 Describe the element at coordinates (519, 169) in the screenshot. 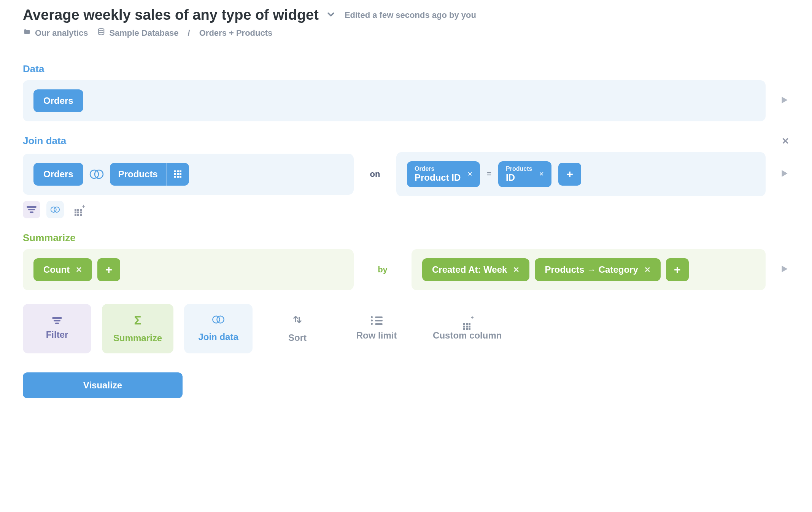

I see `join-right-key-table: Products` at that location.